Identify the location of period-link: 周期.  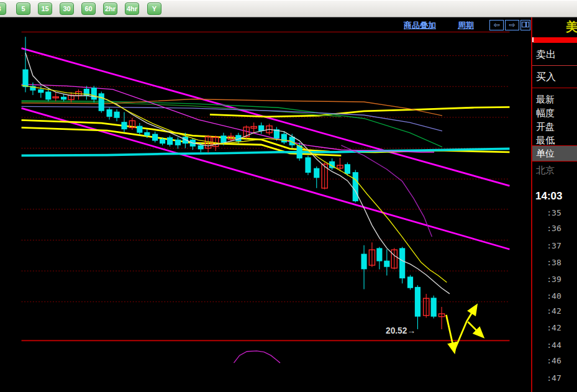
(466, 25).